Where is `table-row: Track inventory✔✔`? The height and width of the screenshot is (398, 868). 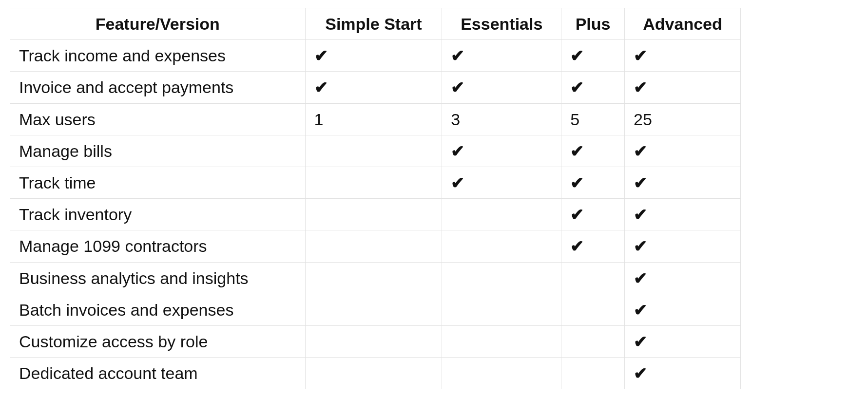 table-row: Track inventory✔✔ is located at coordinates (375, 214).